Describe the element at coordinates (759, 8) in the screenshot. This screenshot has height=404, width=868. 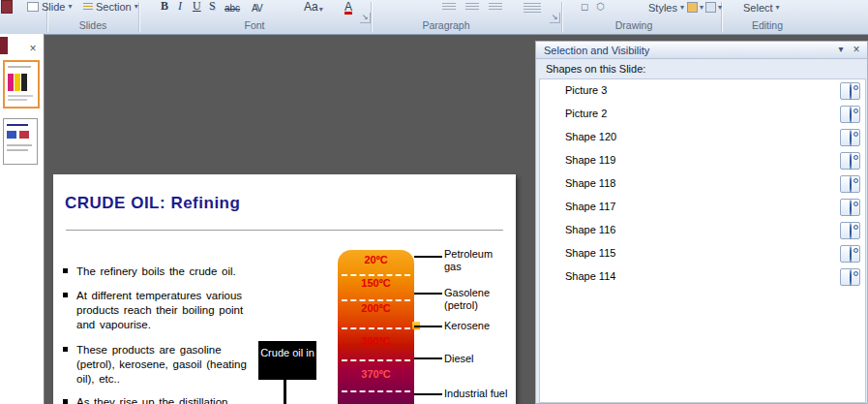
I see `select-button-label: Select` at that location.